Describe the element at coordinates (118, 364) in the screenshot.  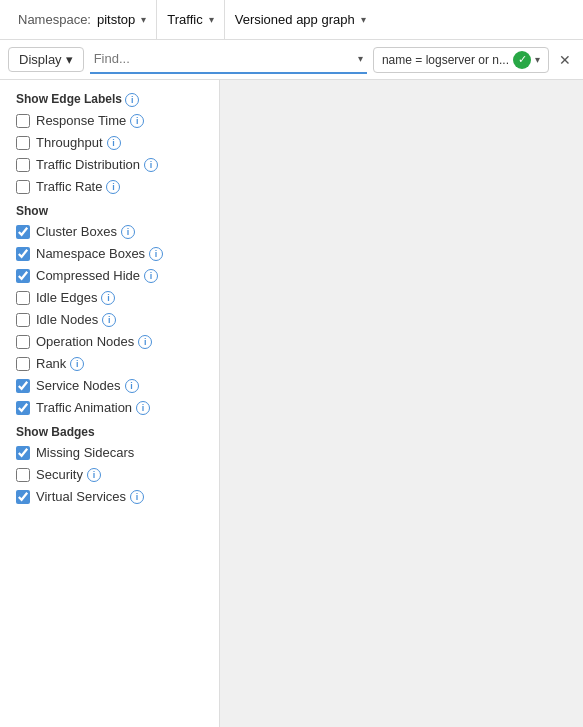
I see `list-item: Rank i` at that location.